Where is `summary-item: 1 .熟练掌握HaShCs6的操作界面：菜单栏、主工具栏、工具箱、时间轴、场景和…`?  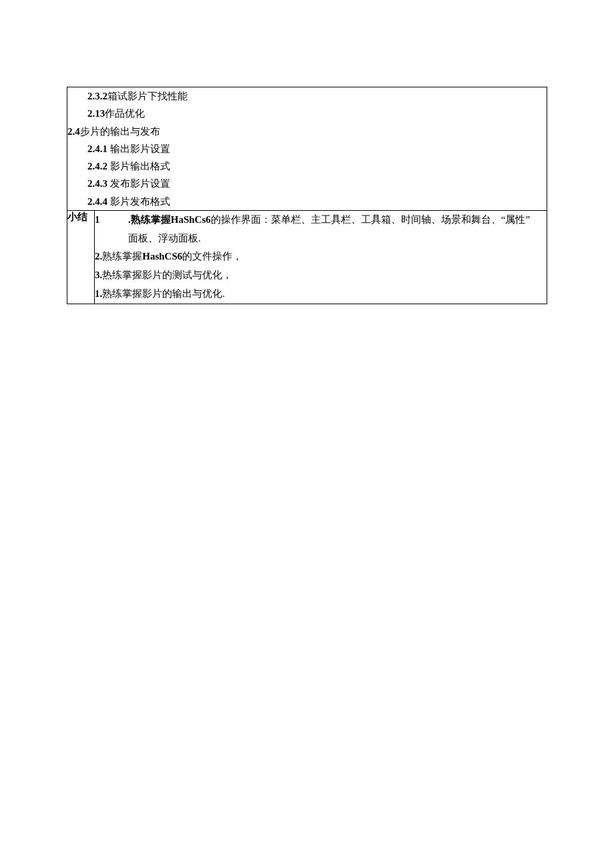
summary-item: 1 .熟练掌握HaShCs6的操作界面：菜单栏、主工具栏、工具箱、时间轴、场景和… is located at coordinates (320, 220).